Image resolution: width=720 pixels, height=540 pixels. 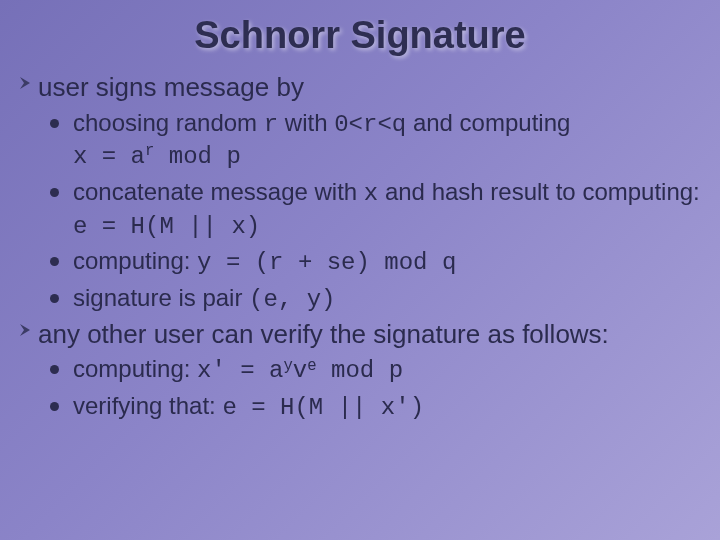 What do you see at coordinates (218, 192) in the screenshot?
I see `txt: concatenate message with` at bounding box center [218, 192].